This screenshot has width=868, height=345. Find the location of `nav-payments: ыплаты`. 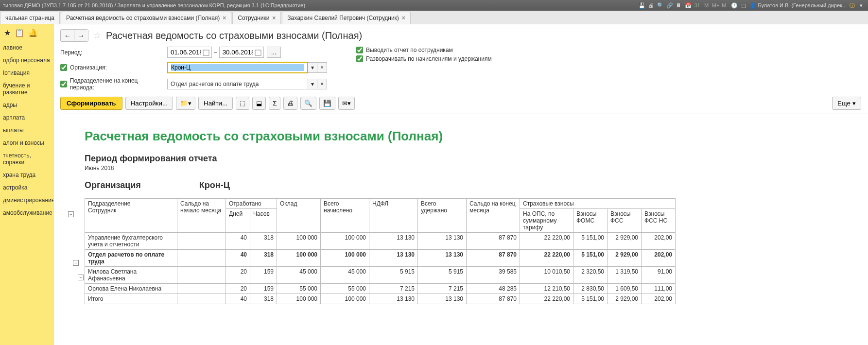

nav-payments: ыплаты is located at coordinates (26, 130).